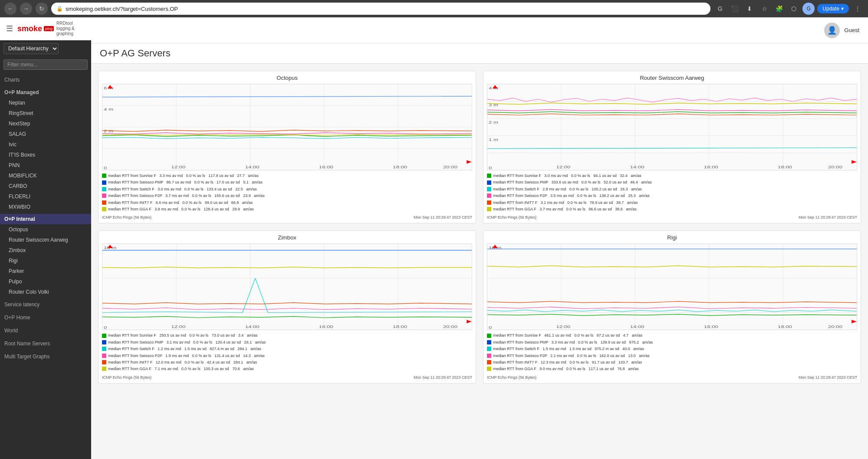 This screenshot has height=459, width=868. I want to click on hamburger-button: ☰, so click(10, 29).